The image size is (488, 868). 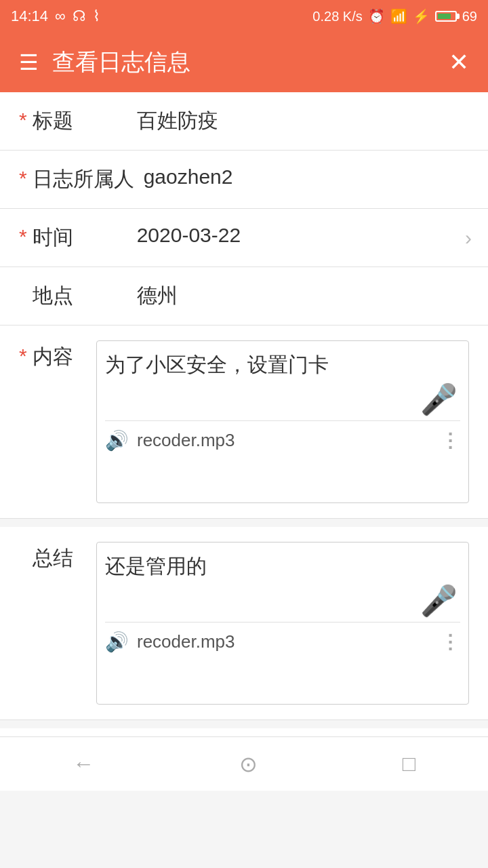 I want to click on content-textarea-box: 为了小区安全，设置门卡 🎤 🔊 recoder.mp3 ⋮, so click(x=283, y=422).